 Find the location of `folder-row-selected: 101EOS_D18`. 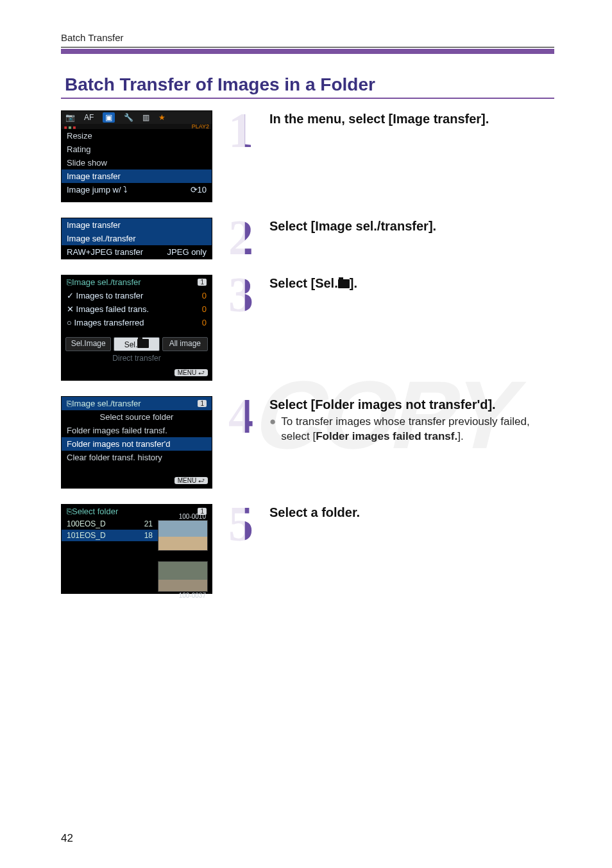

folder-row-selected: 101EOS_D18 is located at coordinates (110, 535).